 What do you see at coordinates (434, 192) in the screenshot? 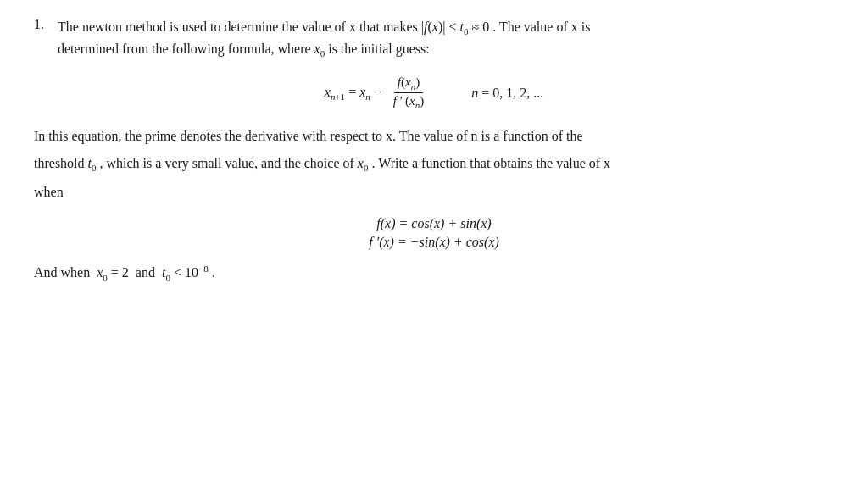
I see `paragraph-line3-when: when` at bounding box center [434, 192].